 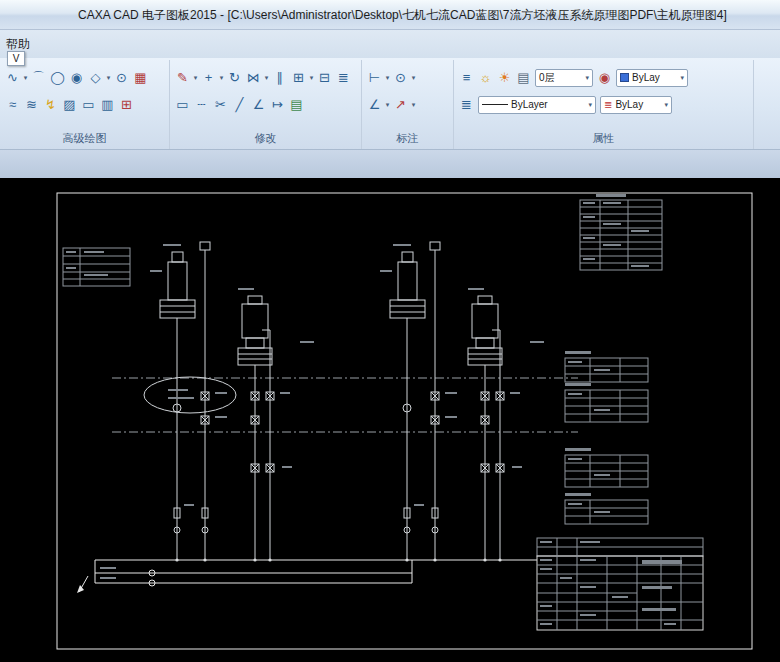 I want to click on library-icon: ▤, so click(x=296, y=105).